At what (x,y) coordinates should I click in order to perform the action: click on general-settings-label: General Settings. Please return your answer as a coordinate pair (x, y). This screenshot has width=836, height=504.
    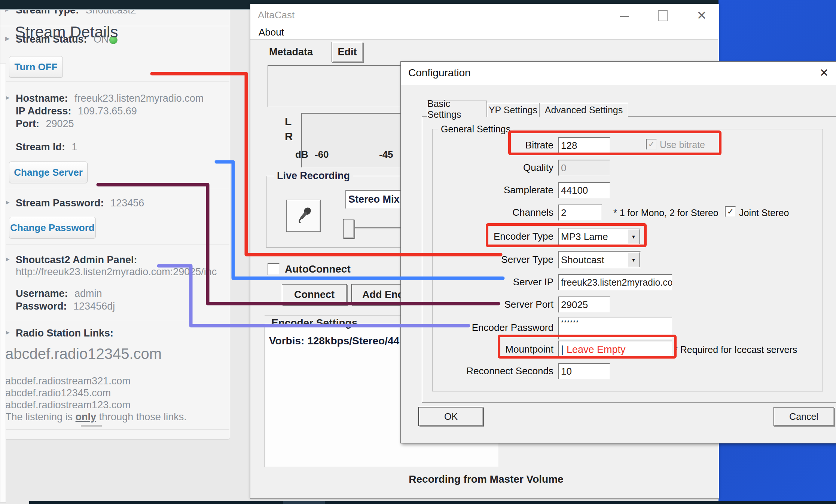
    Looking at the image, I should click on (476, 129).